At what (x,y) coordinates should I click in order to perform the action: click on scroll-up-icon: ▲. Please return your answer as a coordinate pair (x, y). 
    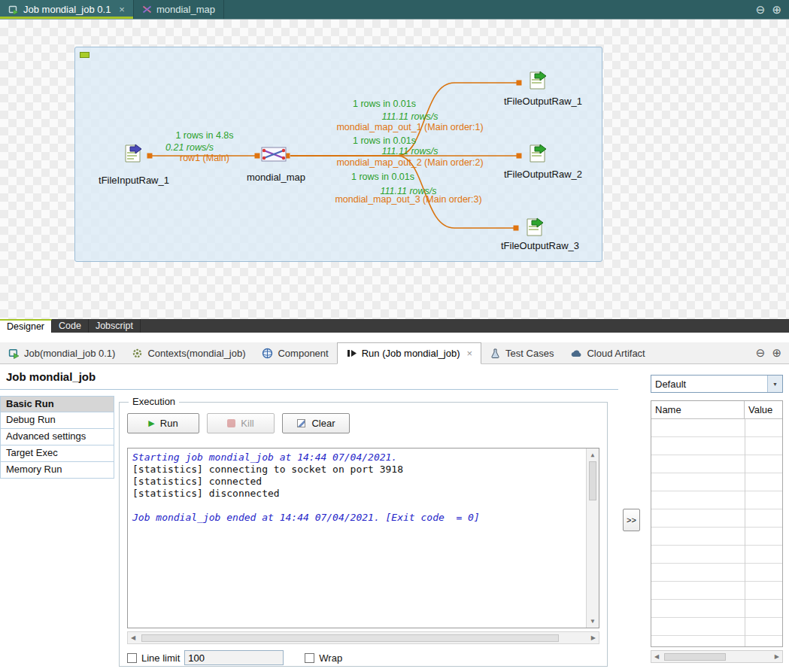
    Looking at the image, I should click on (593, 455).